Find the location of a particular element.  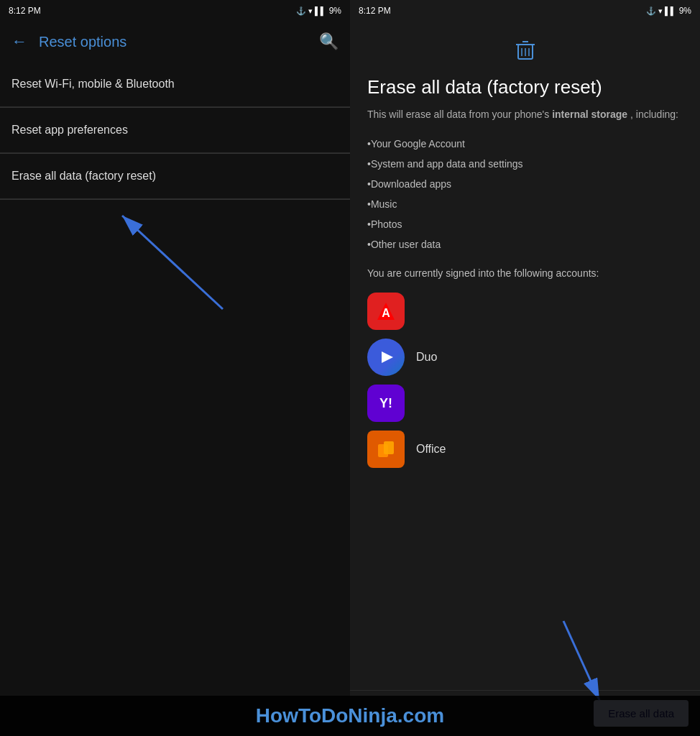

right-wifi-icon: ▾ is located at coordinates (660, 12).